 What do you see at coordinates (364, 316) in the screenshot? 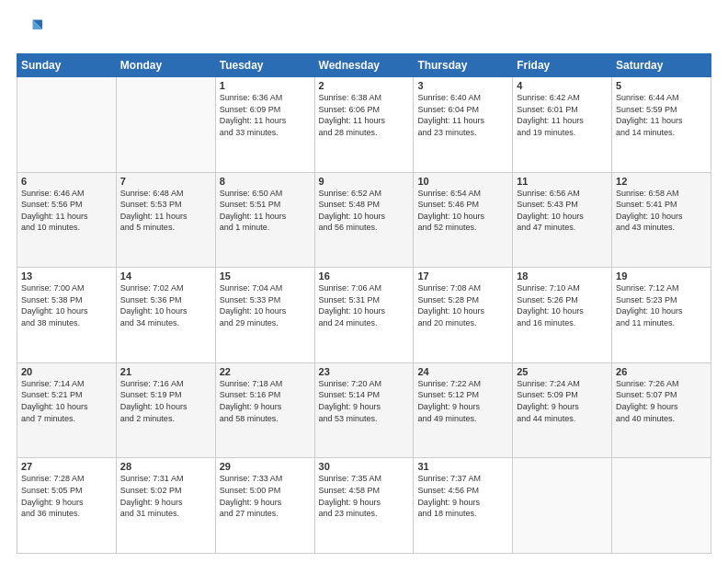
I see `calendar-cell: 16Sunrise: 7:06 AM Sunset: 5:31 PM Dayli…` at bounding box center [364, 316].